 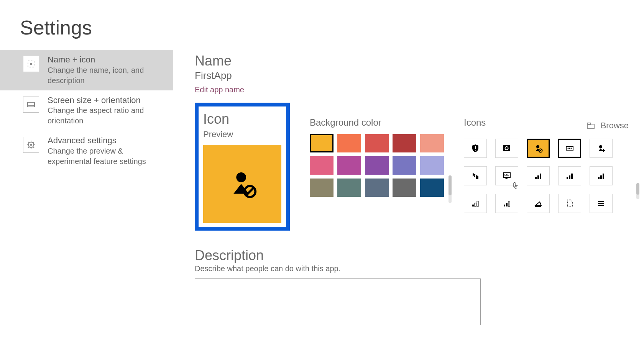 What do you see at coordinates (412, 269) in the screenshot?
I see `description-hint: Describe what people can do with this ap…` at bounding box center [412, 269].